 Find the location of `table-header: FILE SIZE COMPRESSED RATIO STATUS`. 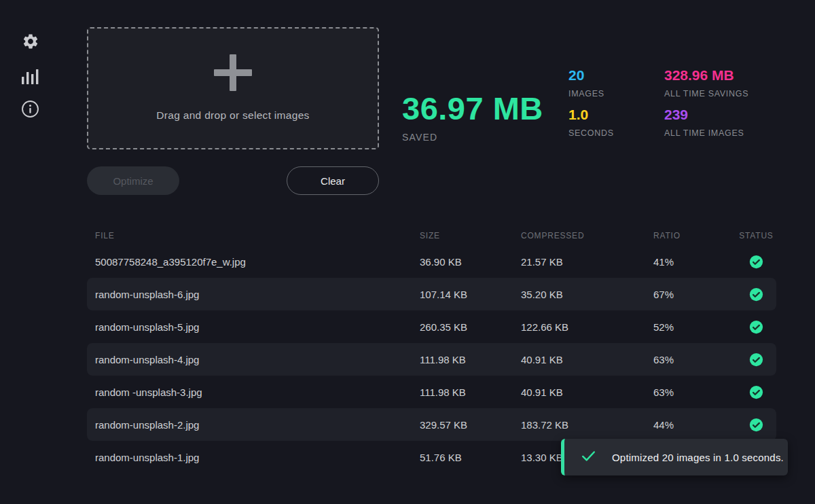

table-header: FILE SIZE COMPRESSED RATIO STATUS is located at coordinates (432, 236).